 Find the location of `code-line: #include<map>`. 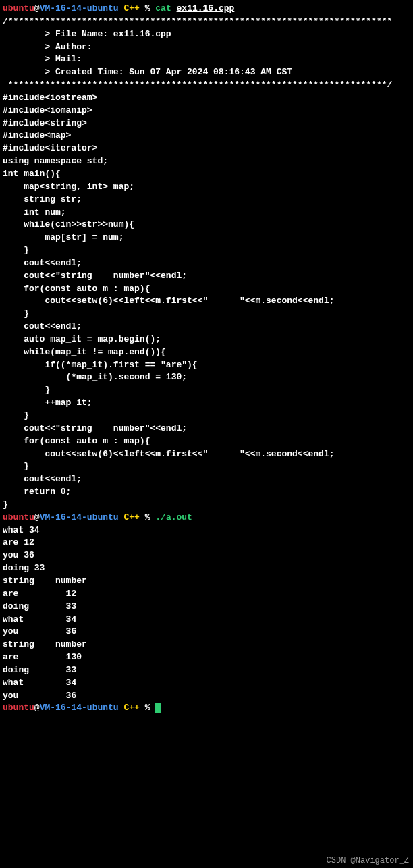

code-line: #include<map> is located at coordinates (206, 136).